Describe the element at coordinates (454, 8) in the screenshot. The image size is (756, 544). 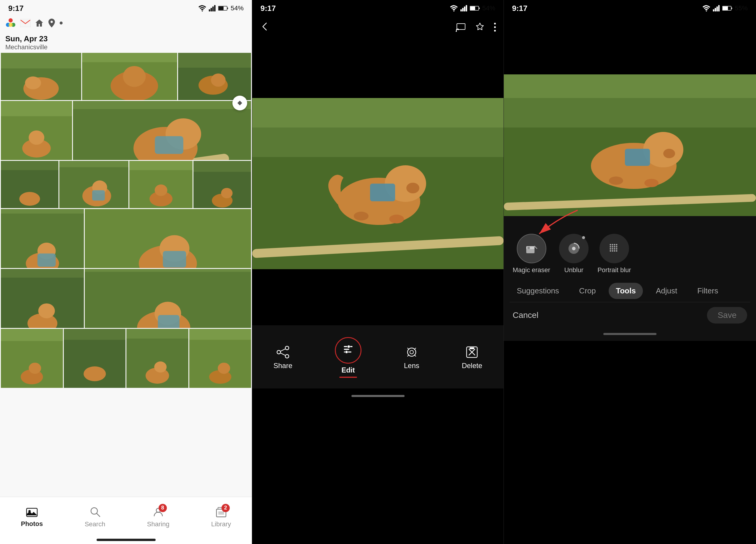
I see `wifi-icon-p2` at that location.